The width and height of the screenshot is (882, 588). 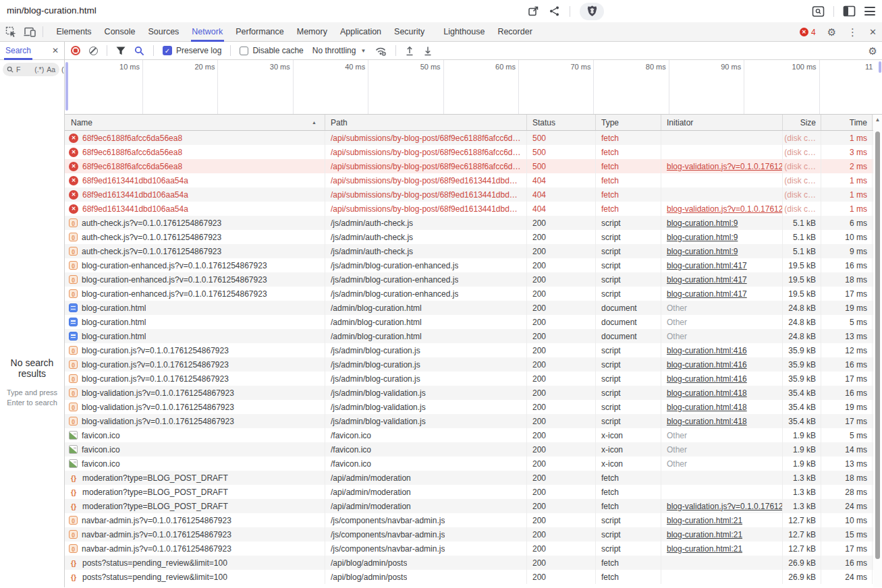 I want to click on regex-toggle: (.*), so click(x=39, y=69).